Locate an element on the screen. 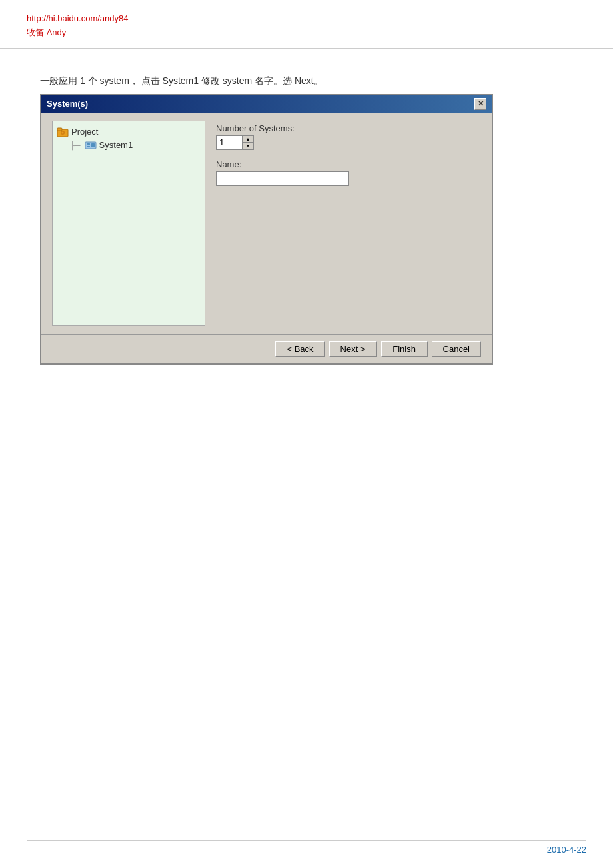  number-input is located at coordinates (229, 143).